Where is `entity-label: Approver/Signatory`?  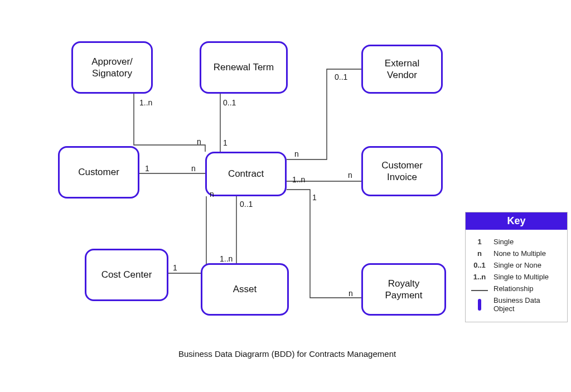 entity-label: Approver/Signatory is located at coordinates (112, 68).